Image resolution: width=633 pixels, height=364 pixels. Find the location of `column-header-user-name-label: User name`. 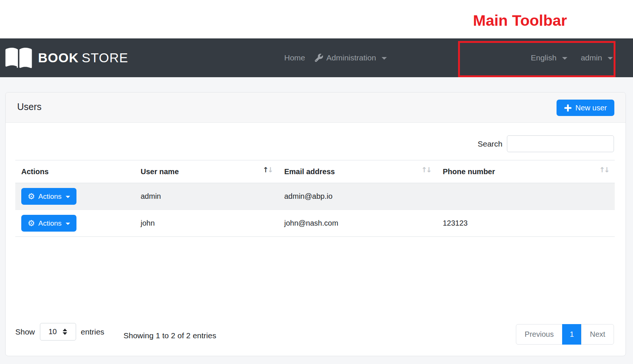

column-header-user-name-label: User name is located at coordinates (160, 172).